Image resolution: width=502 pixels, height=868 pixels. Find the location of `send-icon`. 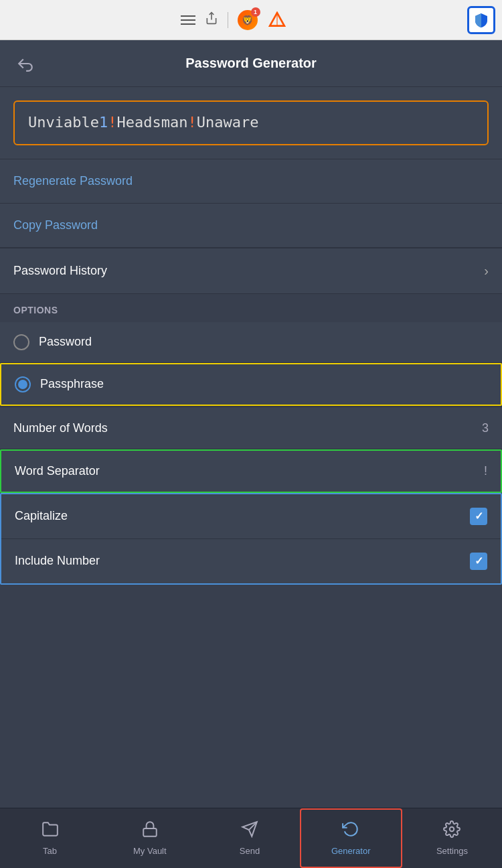

send-icon is located at coordinates (250, 831).